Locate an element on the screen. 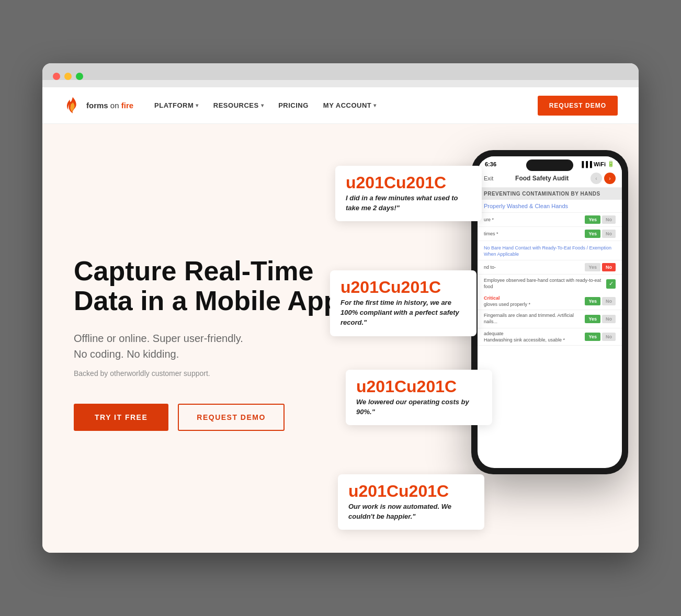  phone-mockup: 6:36 ▐▐▐ WiFi 🔋 Exit Food Safety Audit is located at coordinates (550, 312).